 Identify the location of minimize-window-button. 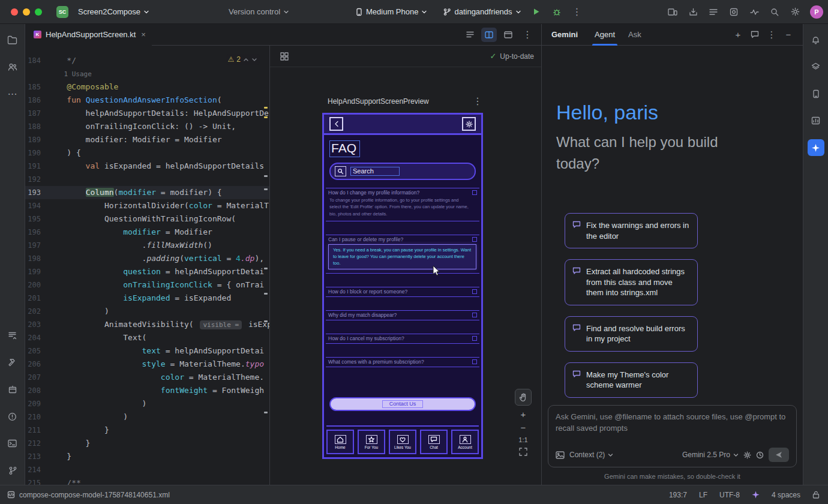
(26, 12).